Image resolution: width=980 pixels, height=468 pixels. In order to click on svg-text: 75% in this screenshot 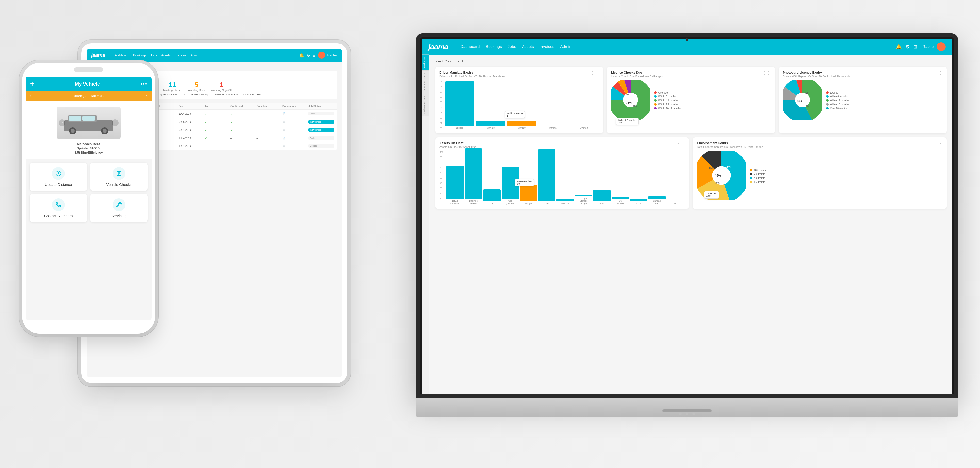, I will do `click(629, 103)`.